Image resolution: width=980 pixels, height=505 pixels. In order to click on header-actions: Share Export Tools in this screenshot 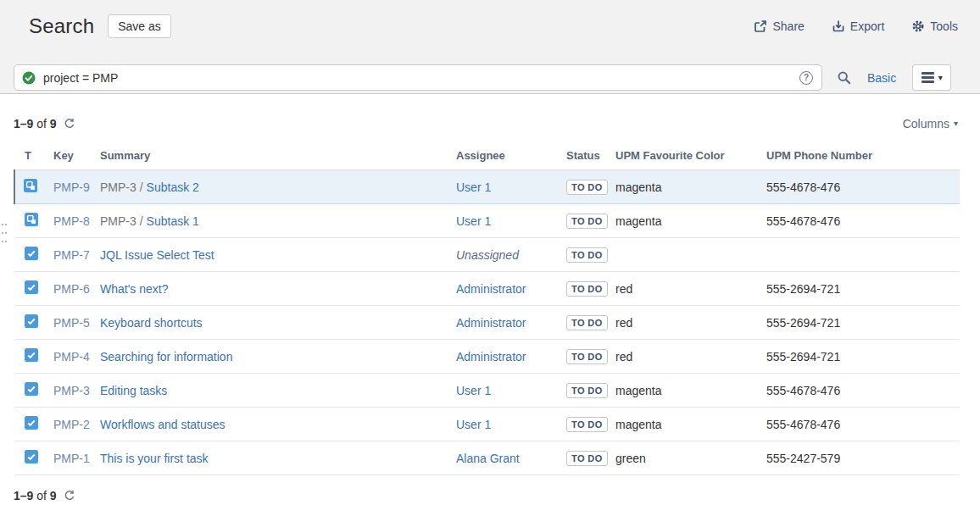, I will do `click(856, 26)`.